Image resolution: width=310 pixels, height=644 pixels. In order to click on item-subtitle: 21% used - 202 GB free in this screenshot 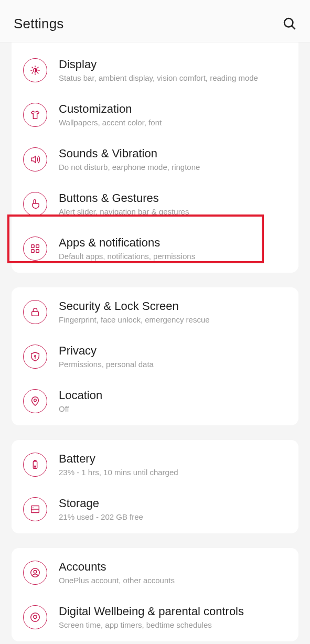, I will do `click(101, 517)`.